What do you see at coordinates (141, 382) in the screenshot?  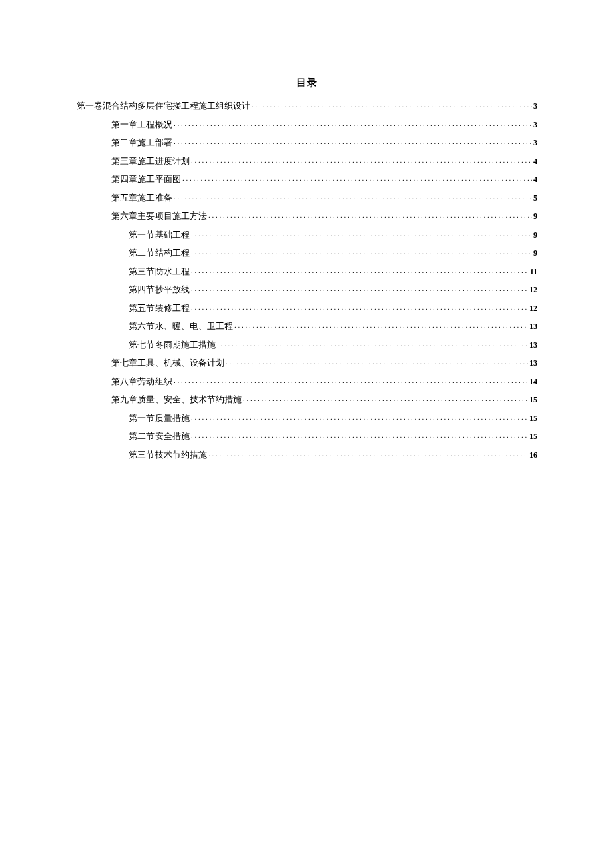 I see `toc-entry-label: 第八章劳动组织` at bounding box center [141, 382].